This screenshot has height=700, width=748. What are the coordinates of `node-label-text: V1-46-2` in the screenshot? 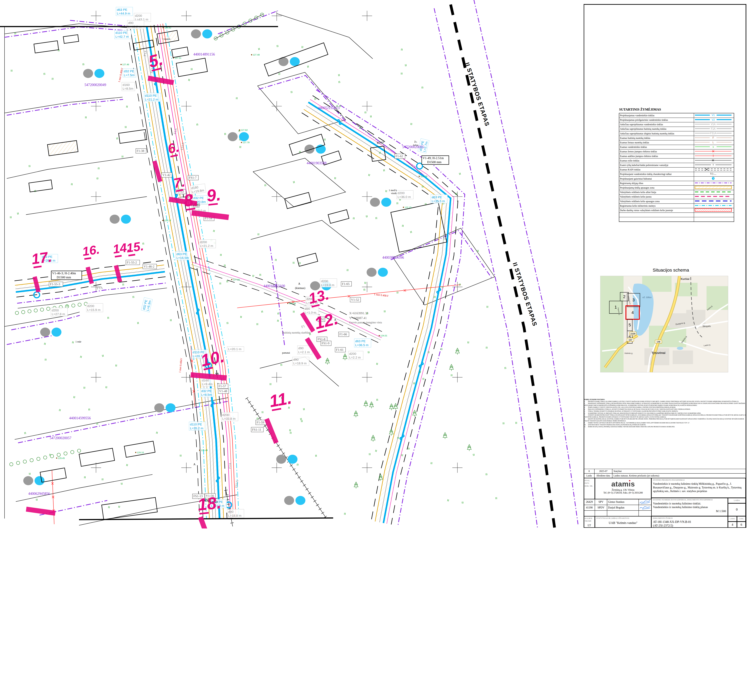 It's located at (149, 266).